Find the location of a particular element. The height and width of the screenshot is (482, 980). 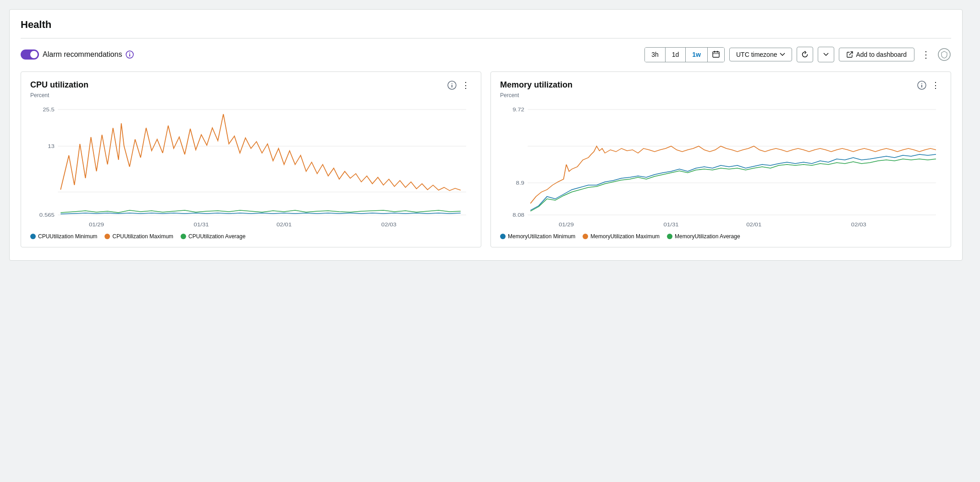

cpu-y-label: Percent is located at coordinates (251, 95).